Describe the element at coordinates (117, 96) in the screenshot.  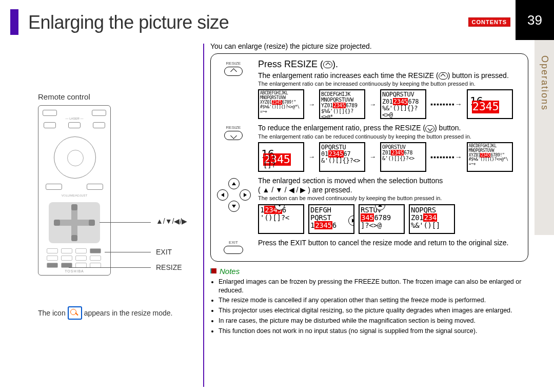
I see `remote-label: Remote control` at that location.